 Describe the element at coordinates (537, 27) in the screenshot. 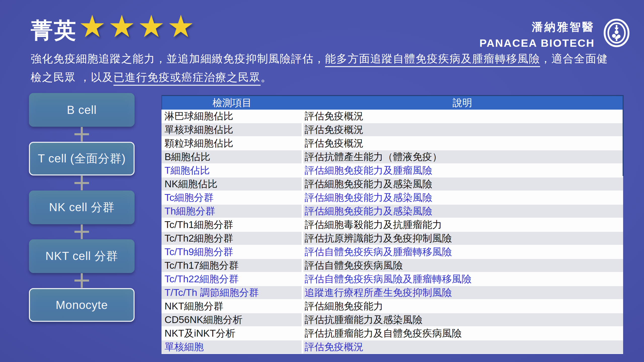

I see `brand-name-zh: 潘納雅智醫` at that location.